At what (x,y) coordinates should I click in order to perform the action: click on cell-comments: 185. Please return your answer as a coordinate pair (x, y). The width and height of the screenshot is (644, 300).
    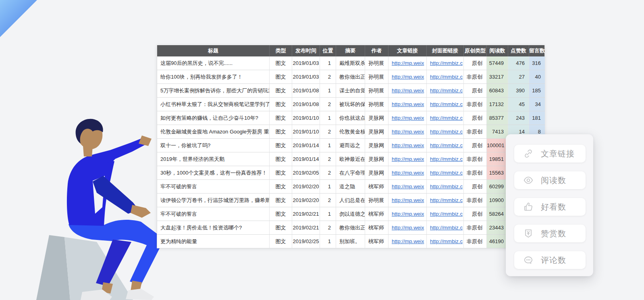
    Looking at the image, I should click on (537, 90).